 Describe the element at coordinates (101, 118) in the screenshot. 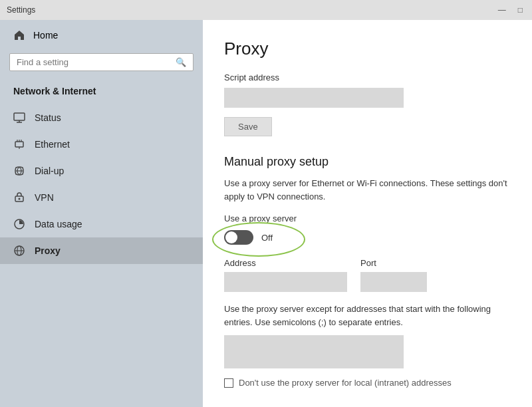

I see `sidebar-item-status: Status` at that location.